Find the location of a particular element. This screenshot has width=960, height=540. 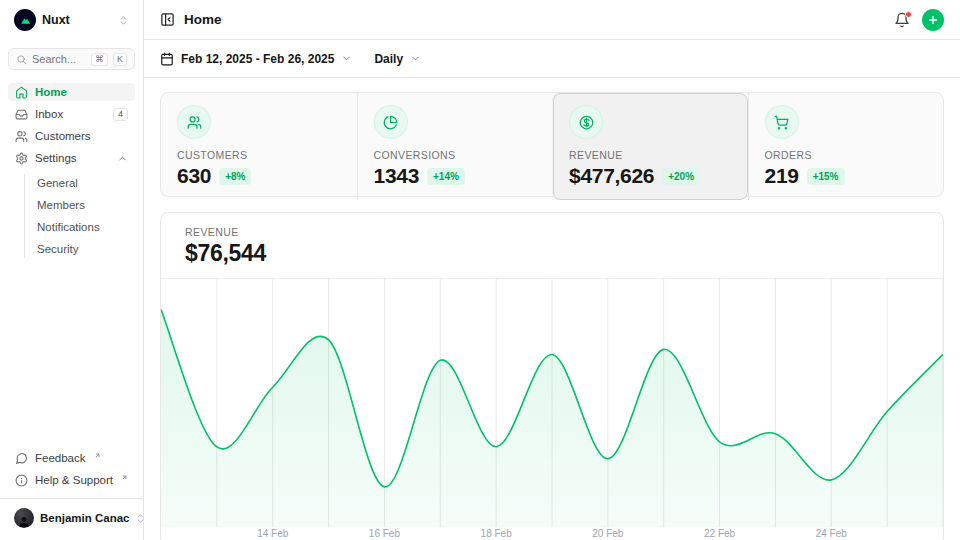

plus-icon is located at coordinates (933, 20).